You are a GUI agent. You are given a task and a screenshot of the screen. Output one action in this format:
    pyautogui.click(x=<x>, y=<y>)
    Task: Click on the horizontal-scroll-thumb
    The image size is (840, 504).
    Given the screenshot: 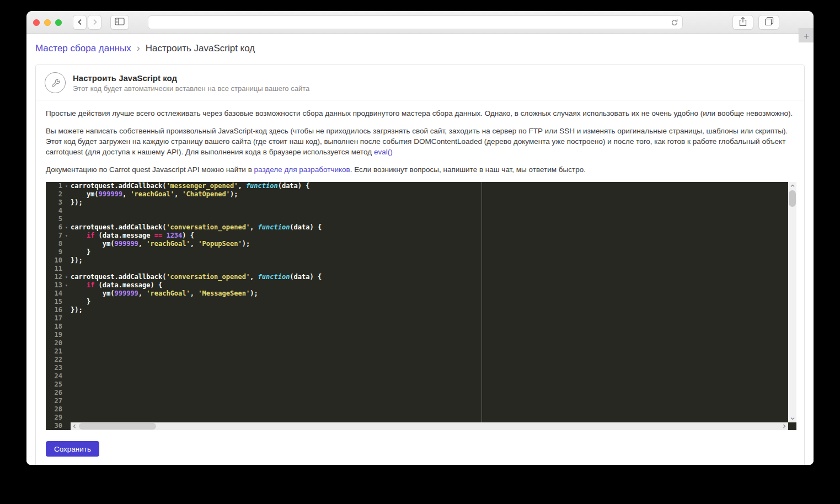 What is the action you would take?
    pyautogui.click(x=117, y=426)
    